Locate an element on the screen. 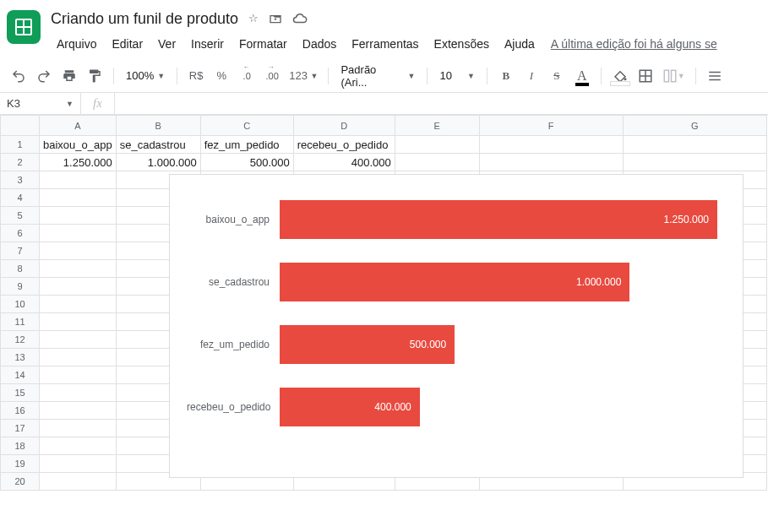  menu-formatar: Formatar is located at coordinates (264, 44).